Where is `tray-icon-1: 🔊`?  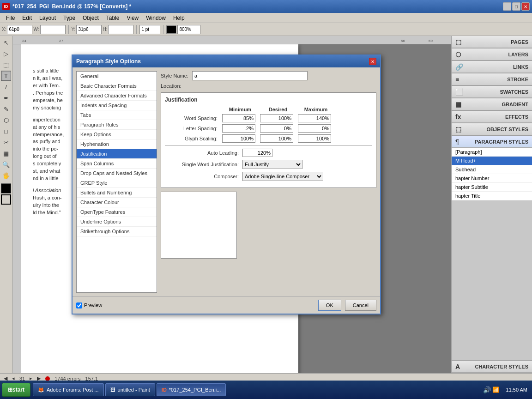 tray-icon-1: 🔊 is located at coordinates (487, 390).